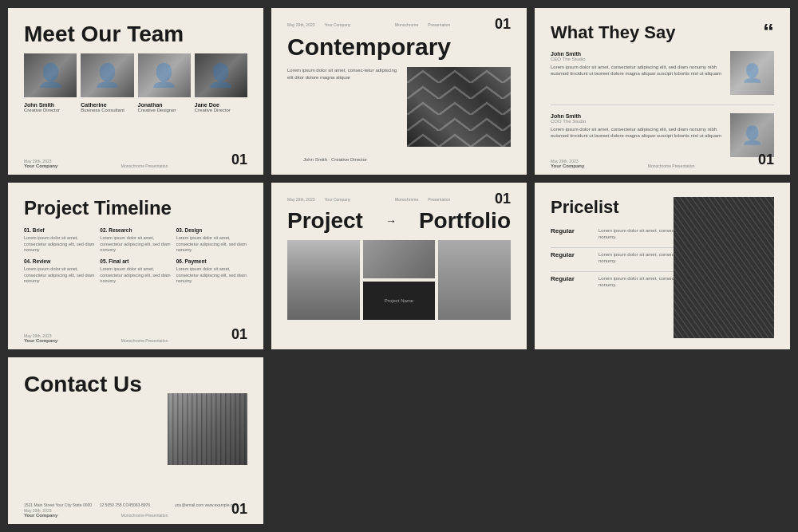  I want to click on team-footer: May 29th, 2023 Your Company Monochrome P…, so click(136, 160).